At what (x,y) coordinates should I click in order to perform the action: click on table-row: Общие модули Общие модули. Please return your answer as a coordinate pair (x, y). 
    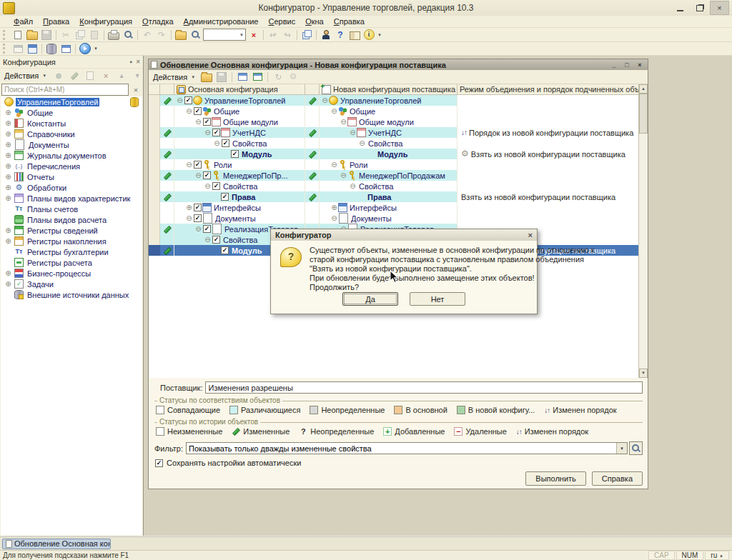
    Looking at the image, I should click on (393, 121).